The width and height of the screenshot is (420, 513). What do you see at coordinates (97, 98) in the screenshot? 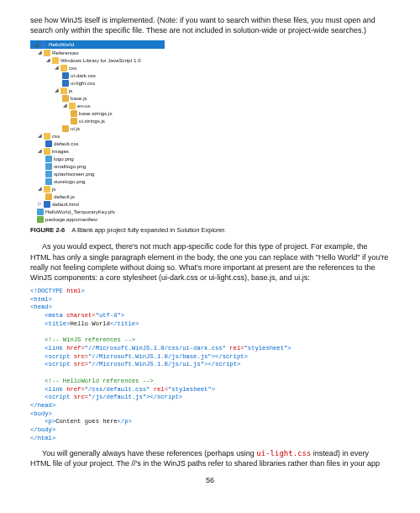
I see `tree-row: base.js` at bounding box center [97, 98].